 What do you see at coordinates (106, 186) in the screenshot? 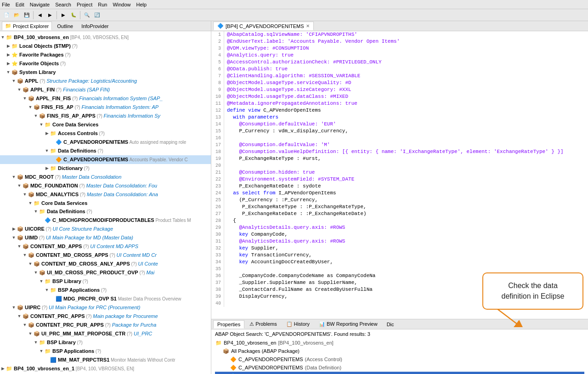
I see `tree-item: ▼📦MDC_FOUNDATION (?) Master Data Consoli…` at bounding box center [106, 186].